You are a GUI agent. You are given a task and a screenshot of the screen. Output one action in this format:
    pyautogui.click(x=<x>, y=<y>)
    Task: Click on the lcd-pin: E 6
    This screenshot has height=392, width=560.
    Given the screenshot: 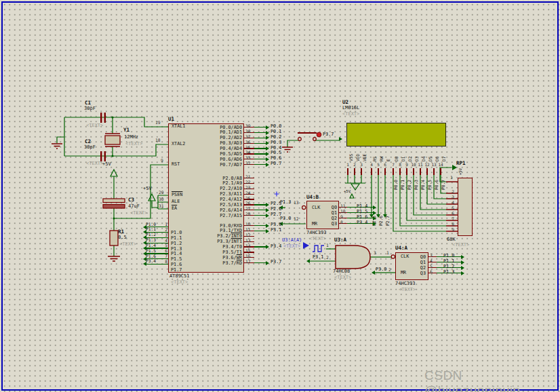 What is the action you would take?
    pyautogui.click(x=385, y=163)
    